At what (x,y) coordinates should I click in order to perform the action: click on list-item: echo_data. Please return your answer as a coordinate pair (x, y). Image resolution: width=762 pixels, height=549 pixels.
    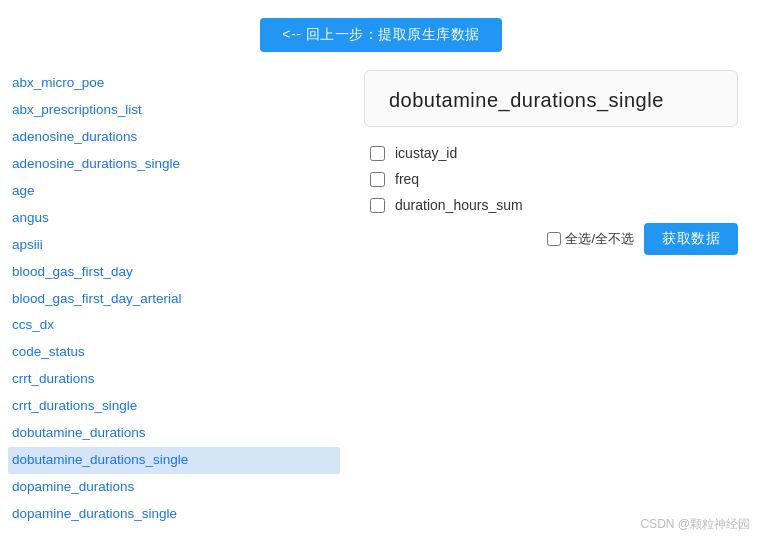
    Looking at the image, I should click on (174, 529).